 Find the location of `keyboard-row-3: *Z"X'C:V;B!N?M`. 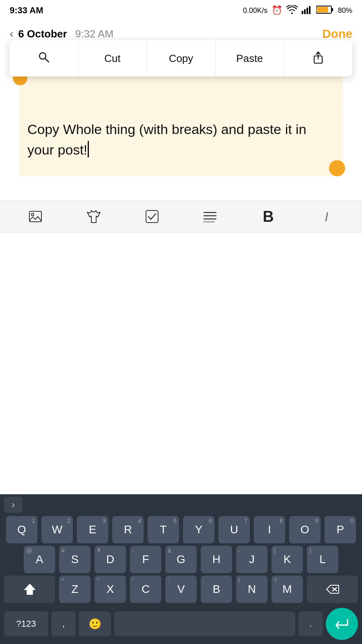

keyboard-row-3: *Z"X'C:V;B!N?M is located at coordinates (181, 589).